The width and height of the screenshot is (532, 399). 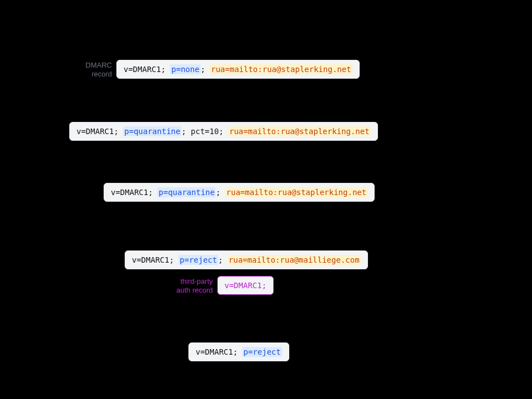 What do you see at coordinates (196, 282) in the screenshot?
I see `third-label-line1: third-party` at bounding box center [196, 282].